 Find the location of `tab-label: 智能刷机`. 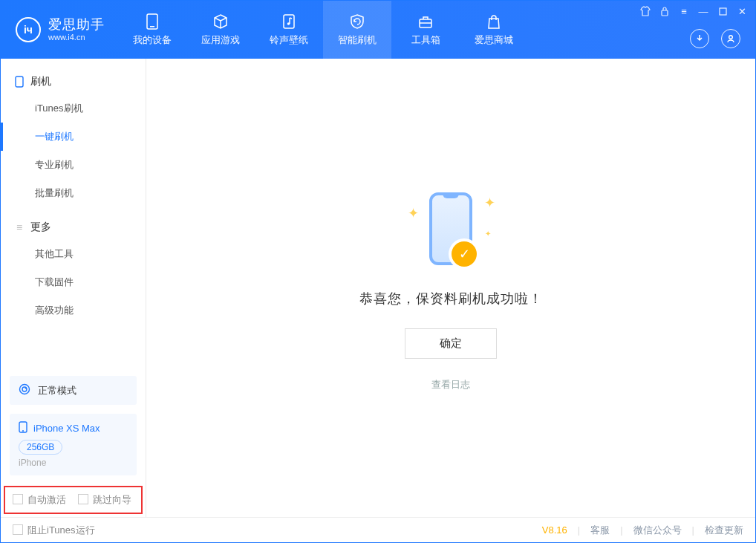

tab-label: 智能刷机 is located at coordinates (357, 40).